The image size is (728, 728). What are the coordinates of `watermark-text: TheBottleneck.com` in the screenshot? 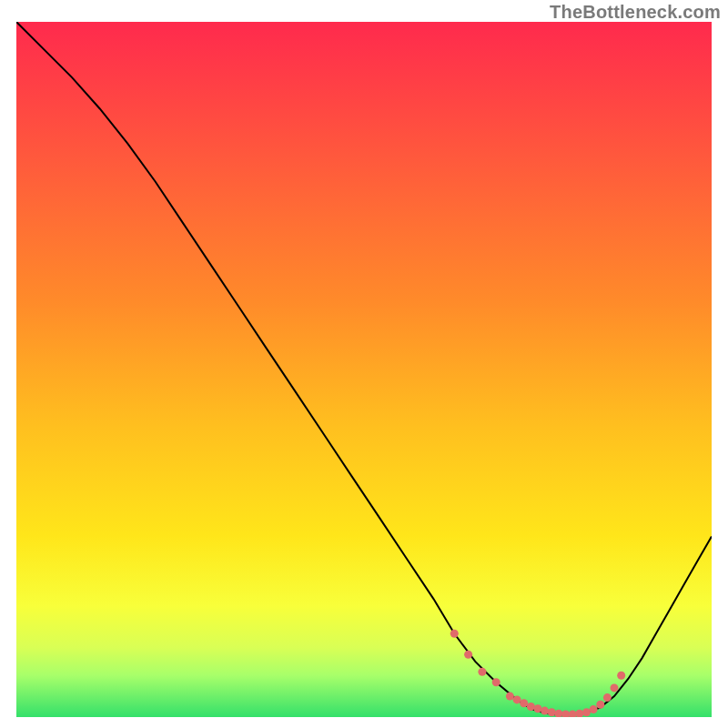 It's located at (635, 13).